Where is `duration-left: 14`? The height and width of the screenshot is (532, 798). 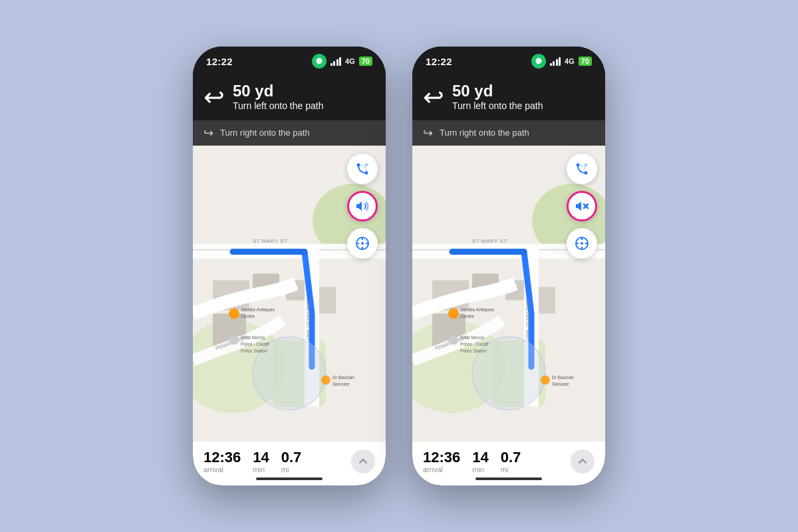
duration-left: 14 is located at coordinates (261, 458).